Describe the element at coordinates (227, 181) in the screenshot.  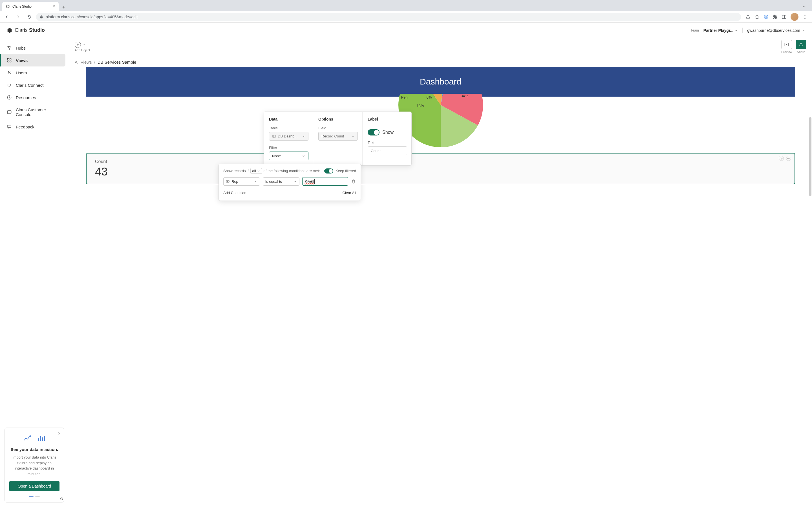
I see `svg-text: A` at that location.